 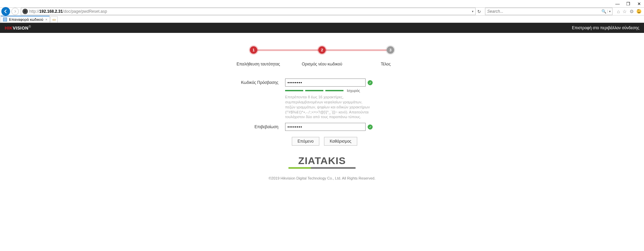 What do you see at coordinates (619, 11) in the screenshot?
I see `home-icon: ⌂` at bounding box center [619, 11].